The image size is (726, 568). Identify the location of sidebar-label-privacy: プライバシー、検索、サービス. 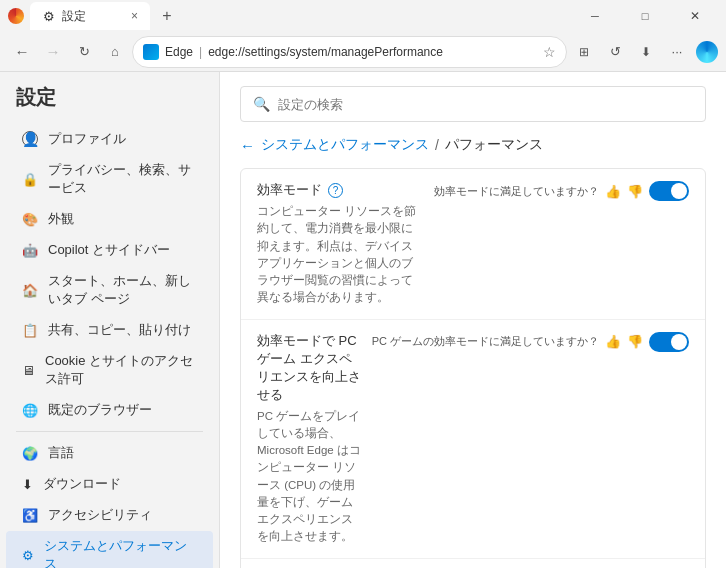
(122, 179).